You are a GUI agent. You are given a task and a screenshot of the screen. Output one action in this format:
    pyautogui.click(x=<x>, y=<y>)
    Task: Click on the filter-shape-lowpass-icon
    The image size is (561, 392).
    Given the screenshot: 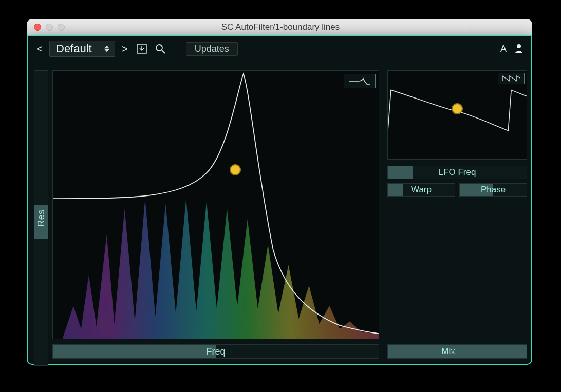 What is the action you would take?
    pyautogui.click(x=360, y=81)
    